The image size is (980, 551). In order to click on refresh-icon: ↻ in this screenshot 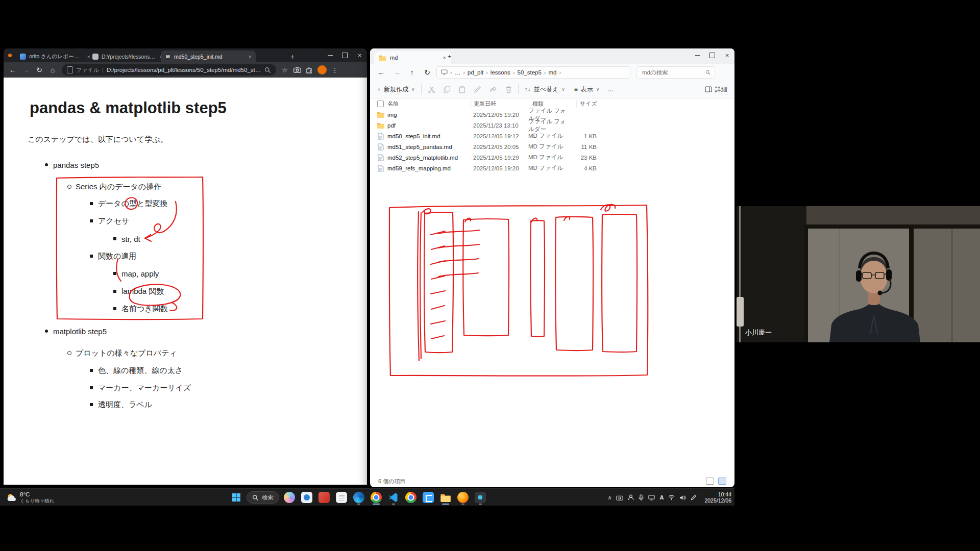, I will do `click(427, 72)`.